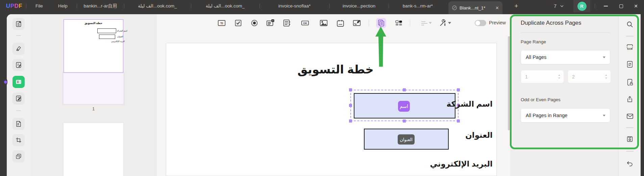  I want to click on checkbox-field-tool, so click(238, 23).